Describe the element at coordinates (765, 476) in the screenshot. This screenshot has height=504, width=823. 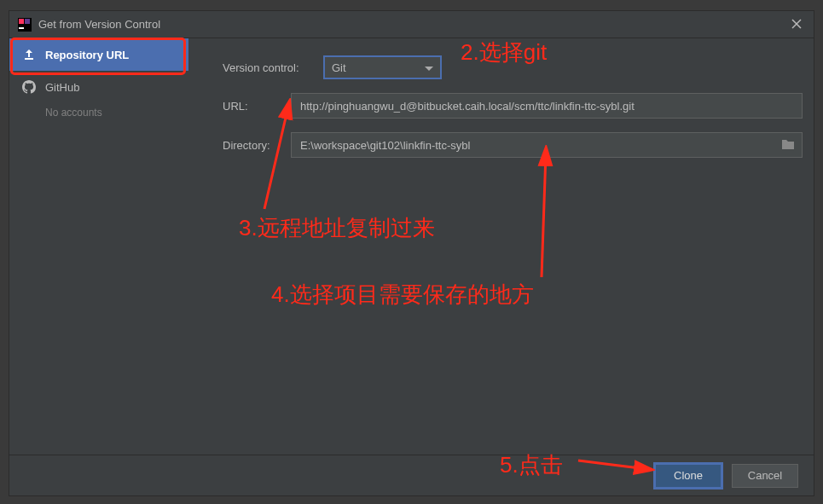
I see `button-label: Cancel` at that location.